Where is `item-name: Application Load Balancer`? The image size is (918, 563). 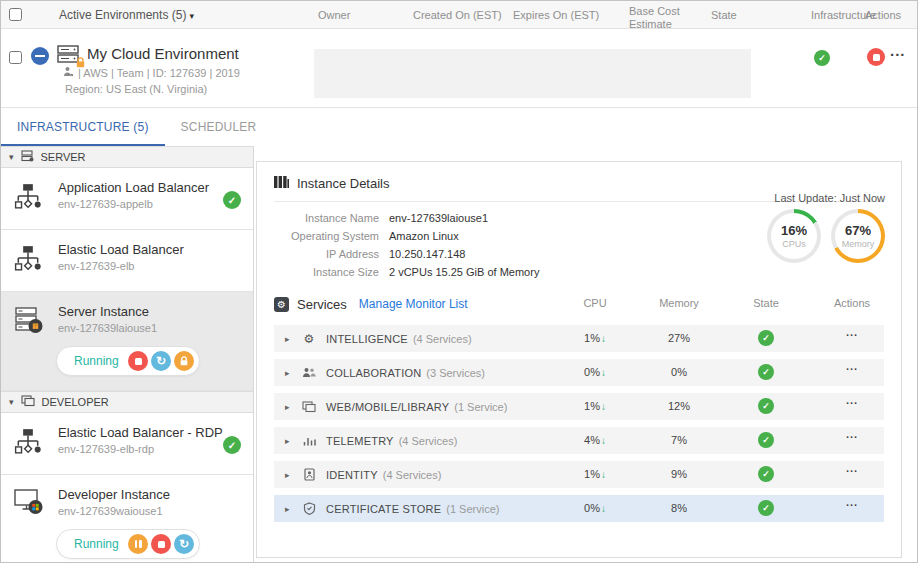
item-name: Application Load Balancer is located at coordinates (150, 188).